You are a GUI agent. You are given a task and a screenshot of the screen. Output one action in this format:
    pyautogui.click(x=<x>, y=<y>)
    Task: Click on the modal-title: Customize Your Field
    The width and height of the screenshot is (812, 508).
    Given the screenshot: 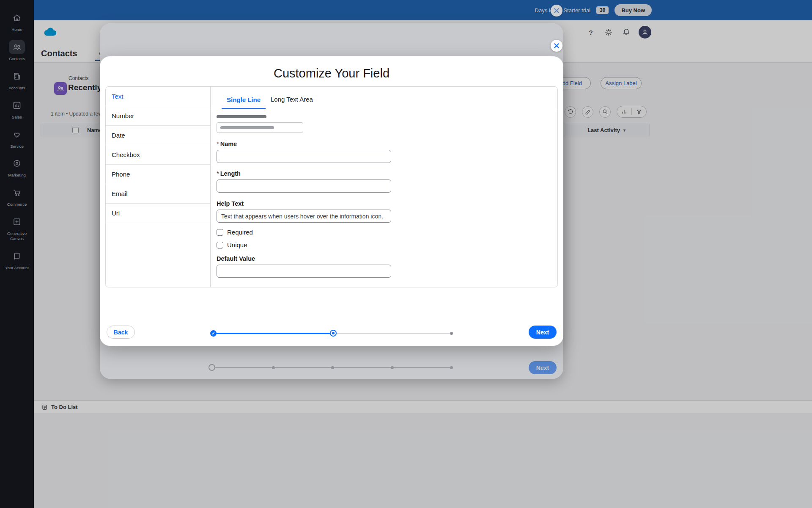 What is the action you would take?
    pyautogui.click(x=332, y=74)
    